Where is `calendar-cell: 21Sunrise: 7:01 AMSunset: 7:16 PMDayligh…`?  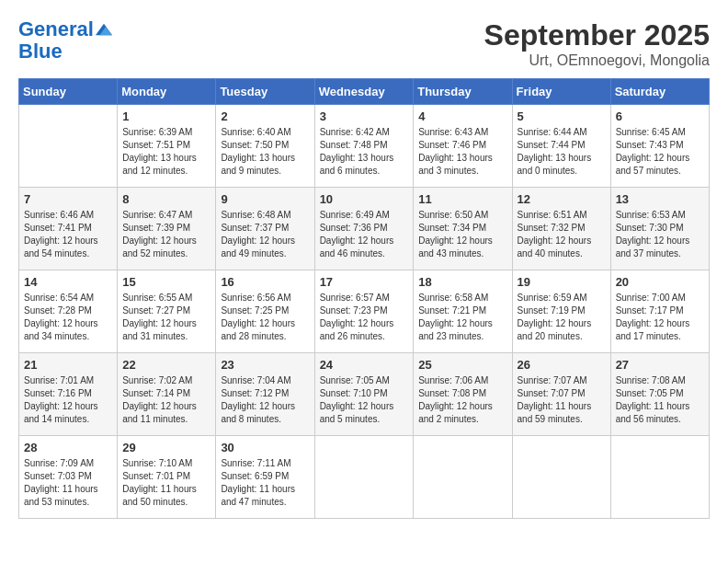
calendar-cell: 21Sunrise: 7:01 AMSunset: 7:16 PMDayligh… is located at coordinates (68, 395).